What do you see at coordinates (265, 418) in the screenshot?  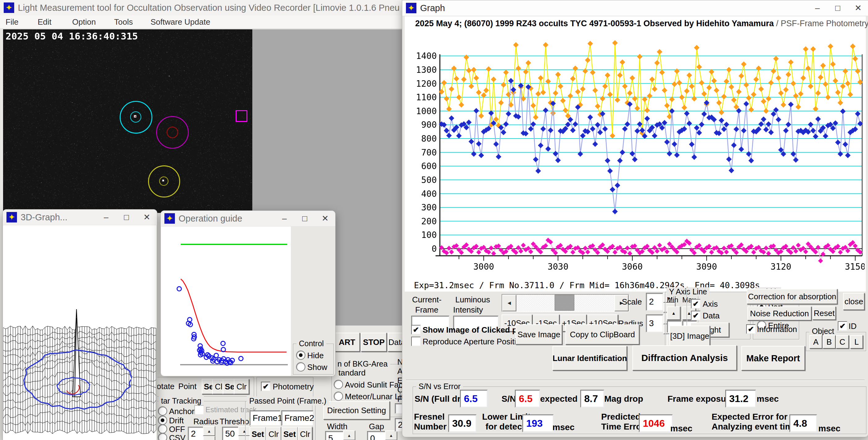 I see `frame1-box: Frame1` at bounding box center [265, 418].